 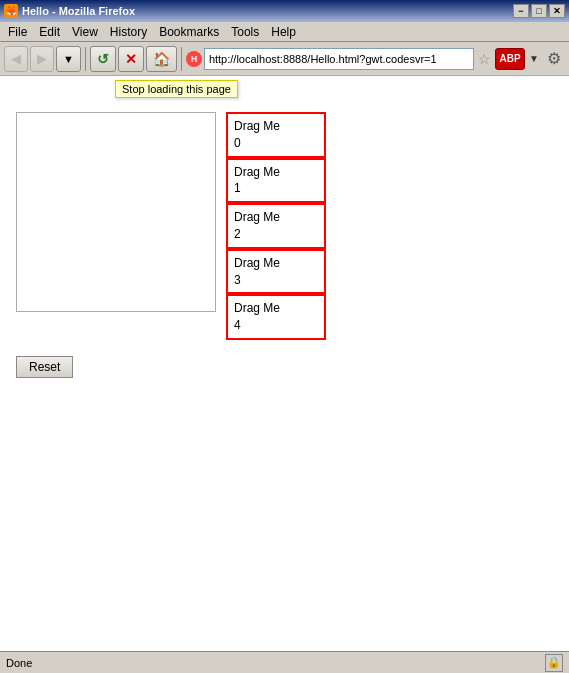 I want to click on bookmark-star-icon: ☆, so click(x=484, y=59).